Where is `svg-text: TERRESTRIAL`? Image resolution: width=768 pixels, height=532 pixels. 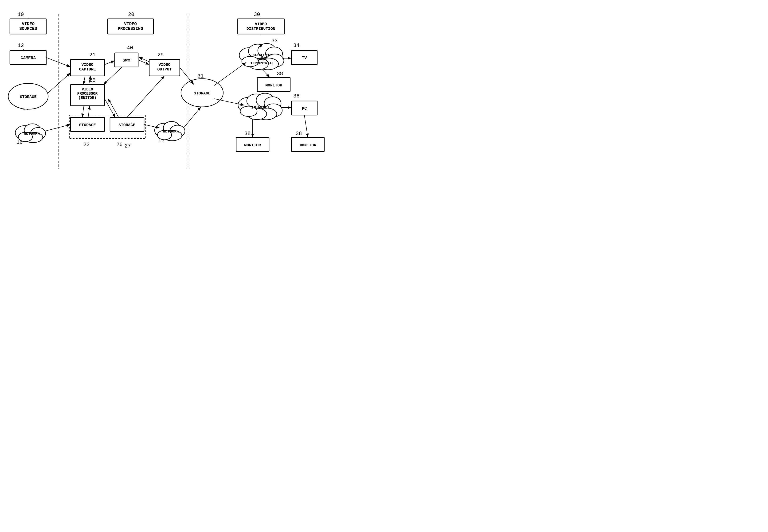
svg-text: TERRESTRIAL is located at coordinates (262, 64).